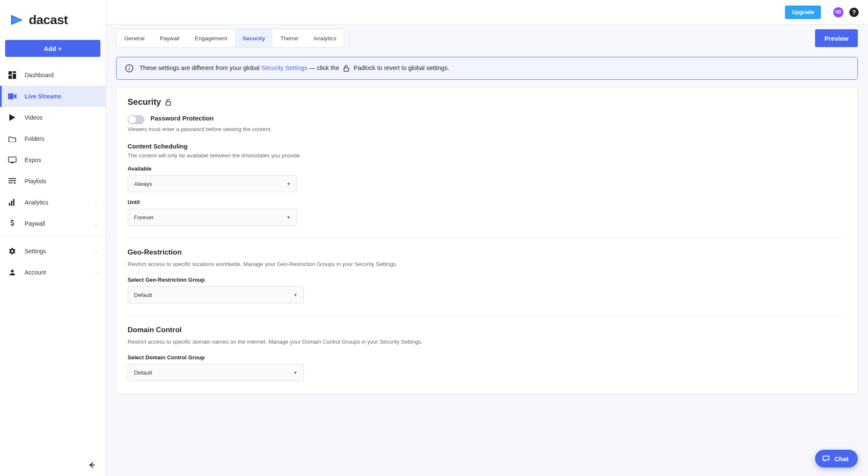 The width and height of the screenshot is (868, 476). I want to click on geo-group-select: Default ▼, so click(216, 295).